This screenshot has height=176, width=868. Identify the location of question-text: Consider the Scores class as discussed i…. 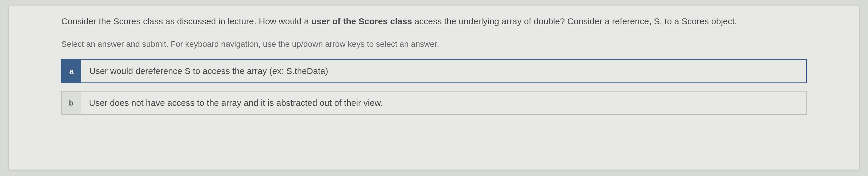
(434, 21).